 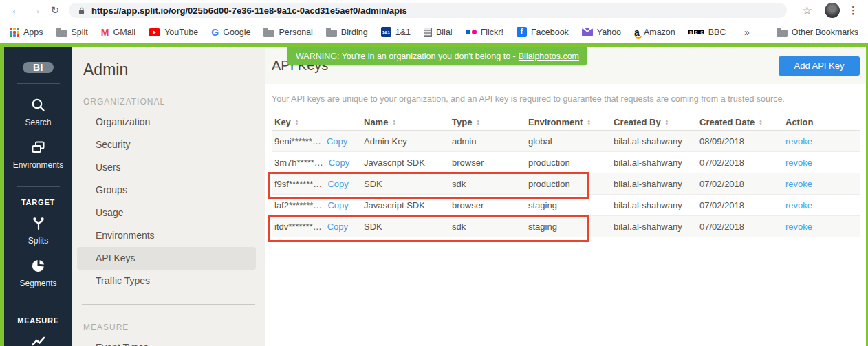 What do you see at coordinates (166, 259) in the screenshot?
I see `admin-nav-item-api-keys: API Keys` at bounding box center [166, 259].